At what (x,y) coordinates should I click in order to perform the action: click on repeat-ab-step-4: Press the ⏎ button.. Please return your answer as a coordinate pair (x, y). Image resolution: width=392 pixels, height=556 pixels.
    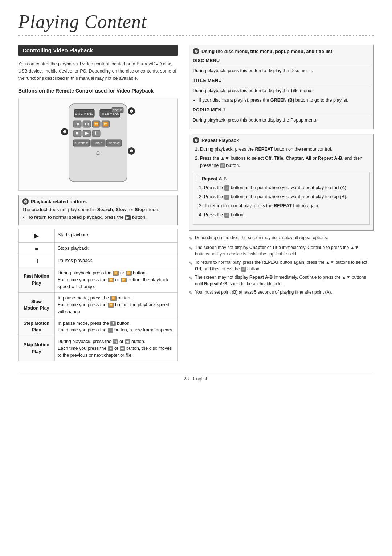
    Looking at the image, I should click on (285, 215).